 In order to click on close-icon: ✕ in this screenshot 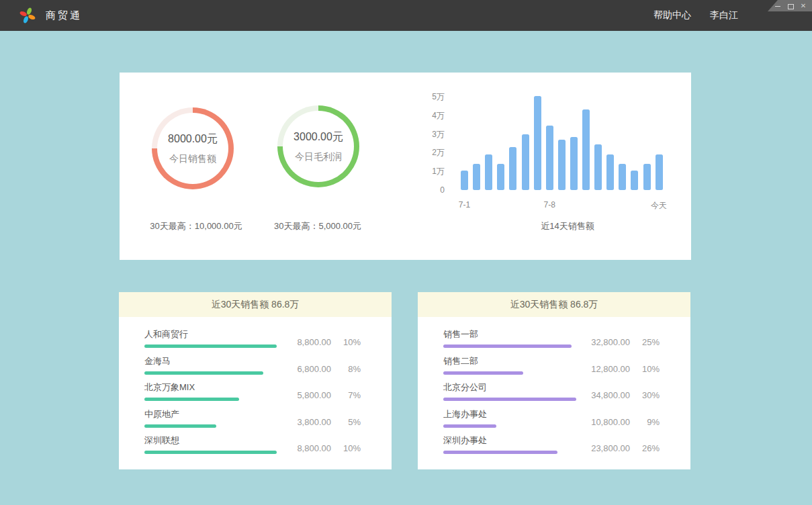, I will do `click(803, 6)`.